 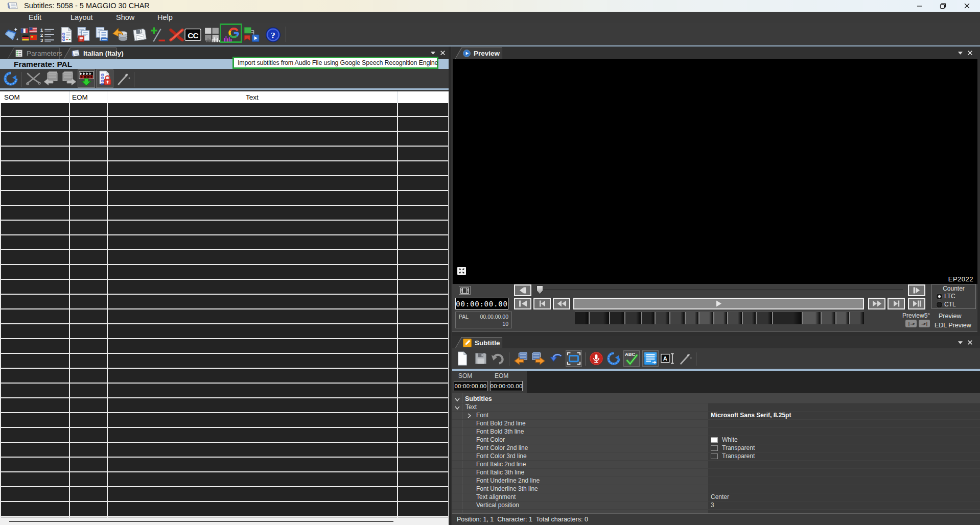 What do you see at coordinates (953, 325) in the screenshot?
I see `edl-preview-link: EDL Preview` at bounding box center [953, 325].